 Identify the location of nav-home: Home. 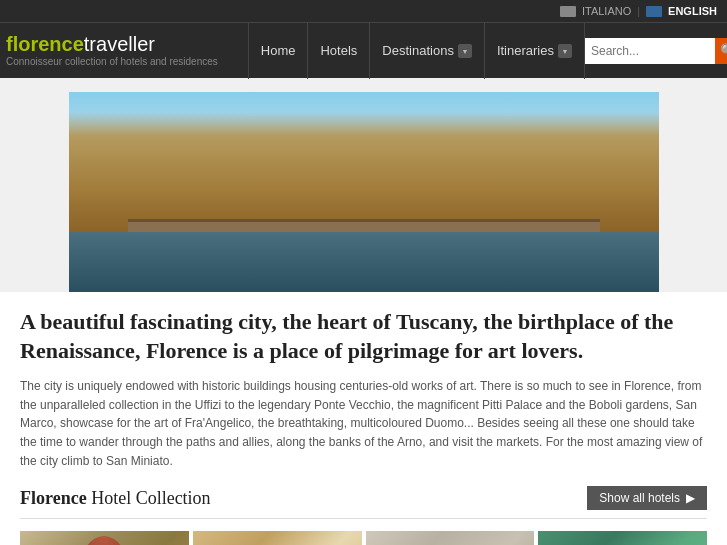
(278, 51).